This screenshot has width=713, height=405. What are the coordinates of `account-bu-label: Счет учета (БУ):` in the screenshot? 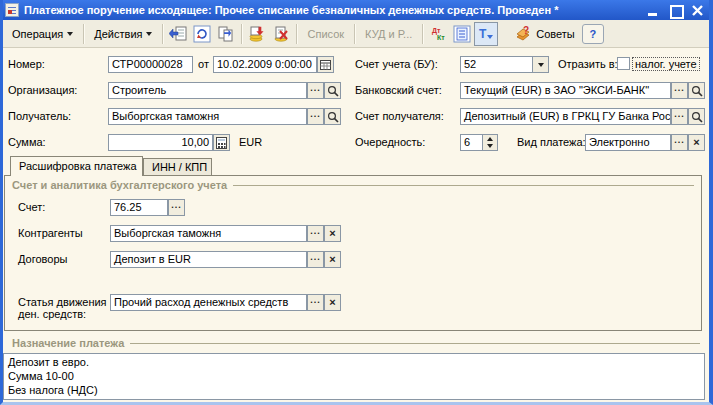 It's located at (396, 64).